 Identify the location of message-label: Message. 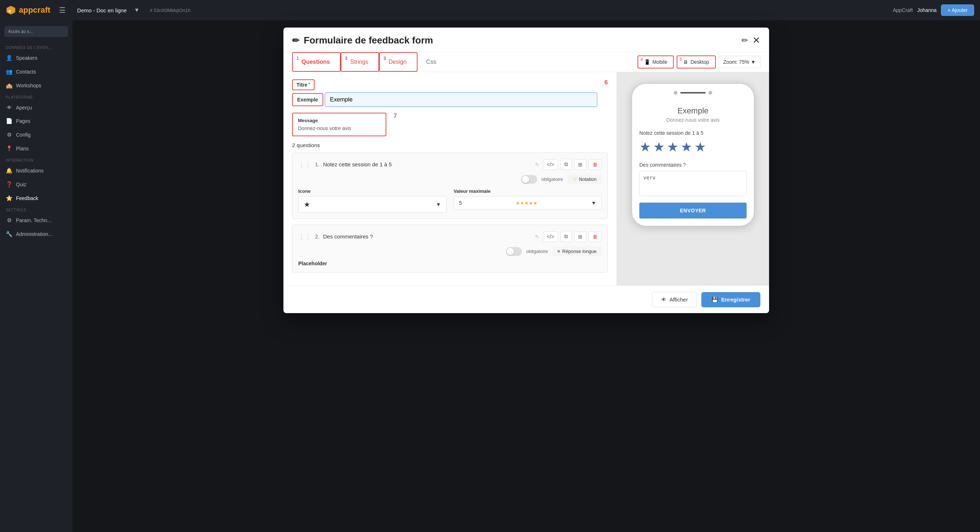
(339, 121).